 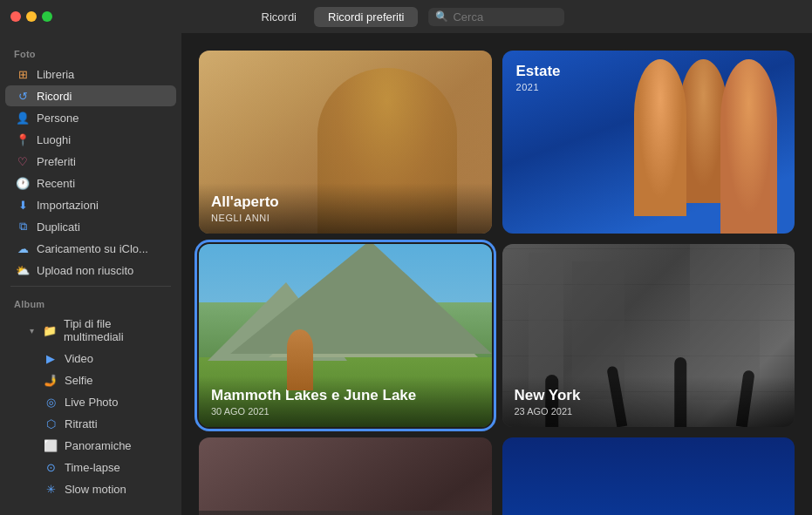 I want to click on duplicate-icon: ⧉, so click(x=23, y=227).